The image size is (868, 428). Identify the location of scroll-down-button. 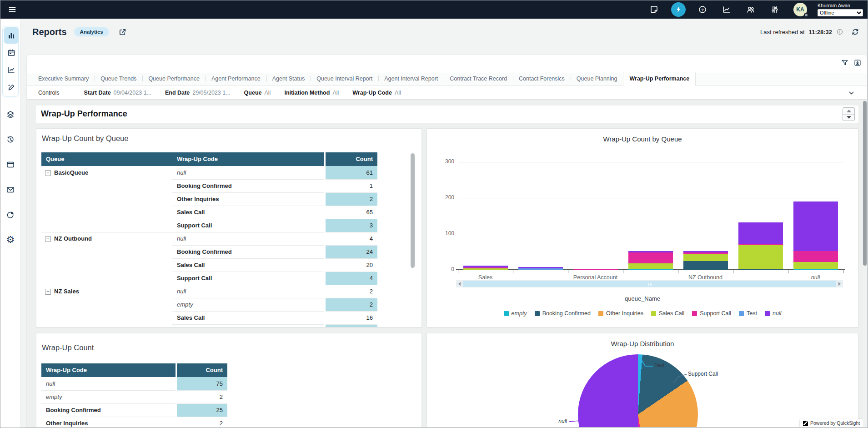
(848, 117).